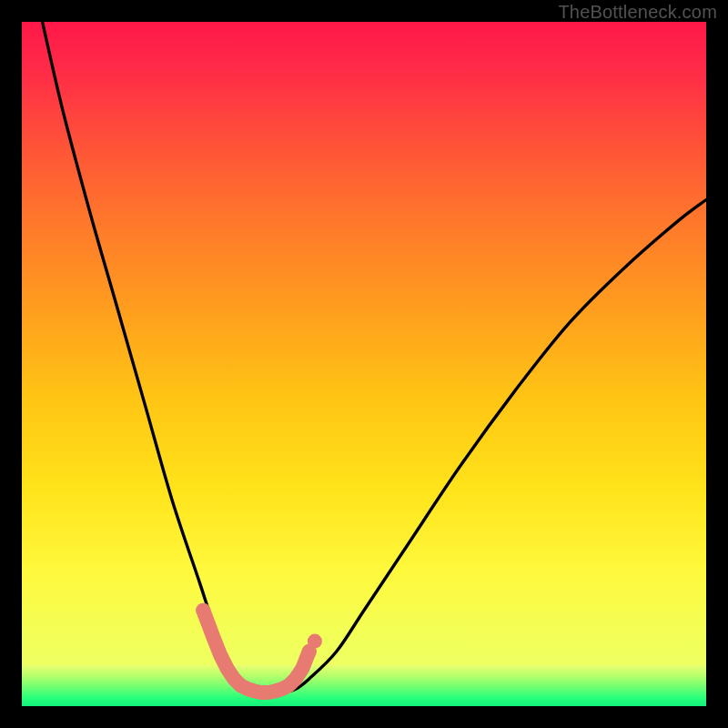  What do you see at coordinates (637, 13) in the screenshot?
I see `watermark-text: TheBottleneck.com` at bounding box center [637, 13].